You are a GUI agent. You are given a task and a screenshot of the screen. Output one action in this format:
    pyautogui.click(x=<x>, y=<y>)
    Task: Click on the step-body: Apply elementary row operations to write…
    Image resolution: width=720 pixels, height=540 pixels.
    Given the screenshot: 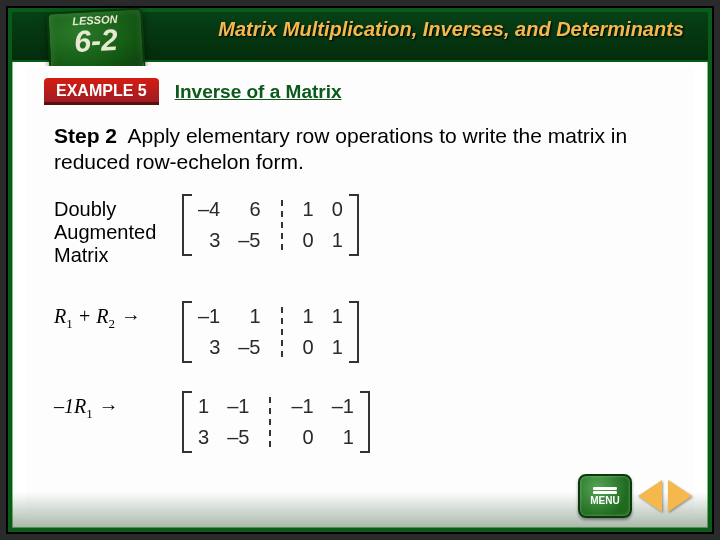 What is the action you would take?
    pyautogui.click(x=340, y=148)
    